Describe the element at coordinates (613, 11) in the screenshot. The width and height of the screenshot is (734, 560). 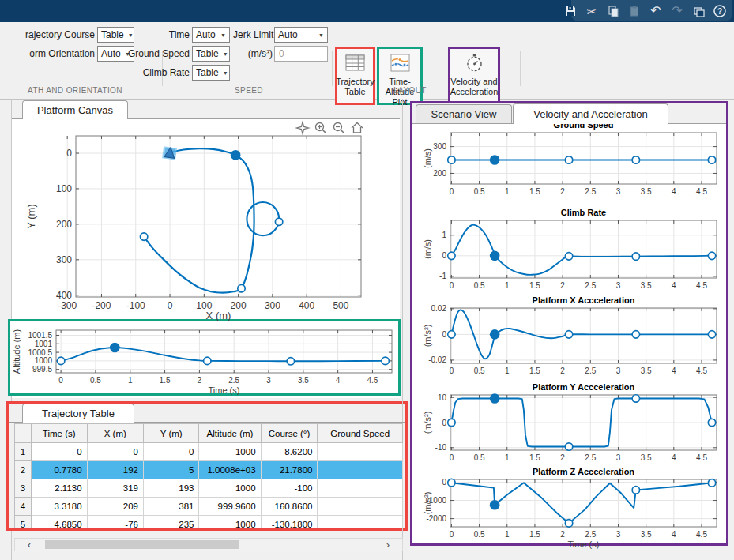
I see `copy-icon` at that location.